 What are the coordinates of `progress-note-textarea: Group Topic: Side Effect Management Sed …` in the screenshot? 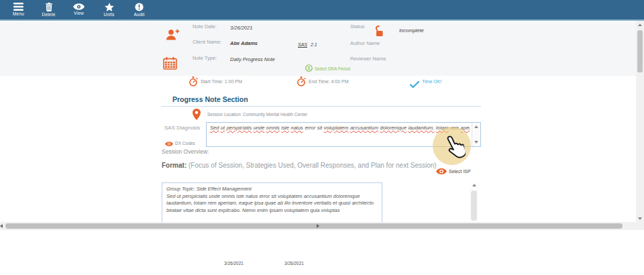 It's located at (272, 203).